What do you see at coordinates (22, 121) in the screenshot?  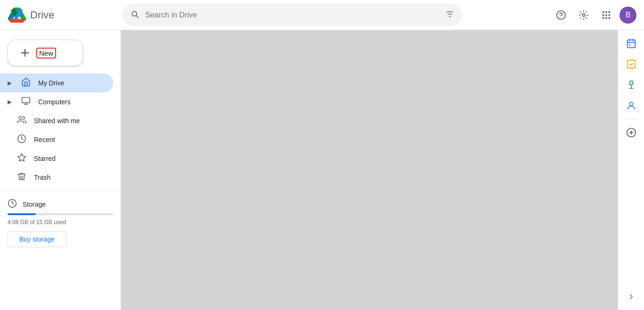 I see `shared-icon` at bounding box center [22, 121].